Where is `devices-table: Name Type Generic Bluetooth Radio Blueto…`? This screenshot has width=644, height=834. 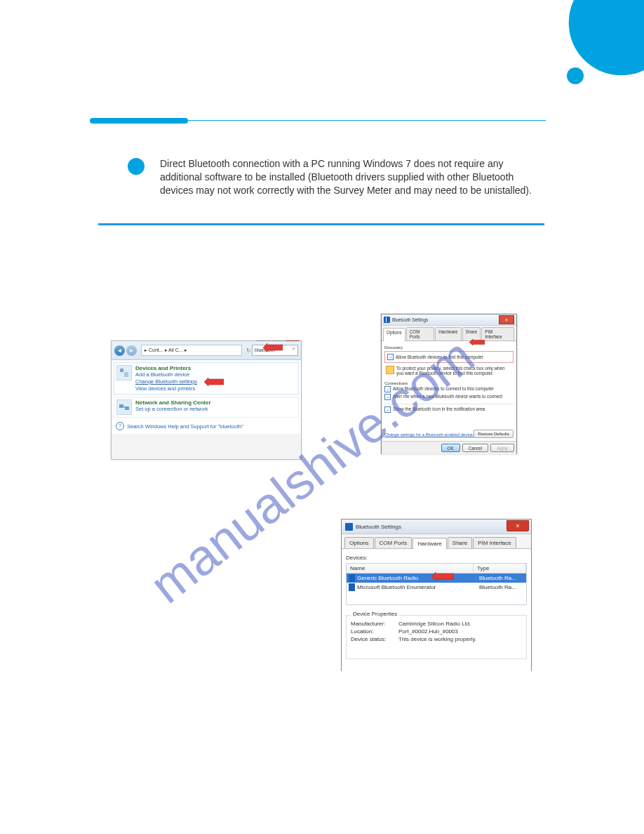
devices-table: Name Type Generic Bluetooth Radio Blueto… is located at coordinates (436, 584).